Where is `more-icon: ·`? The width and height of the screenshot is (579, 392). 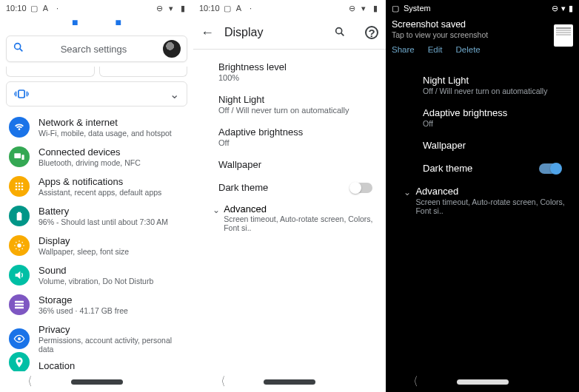
more-icon: · is located at coordinates (251, 8).